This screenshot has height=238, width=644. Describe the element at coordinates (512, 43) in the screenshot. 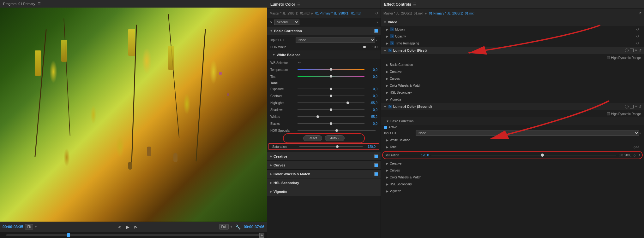

I see `time-remap-row: ▶ fx Time Remapping ↺` at that location.